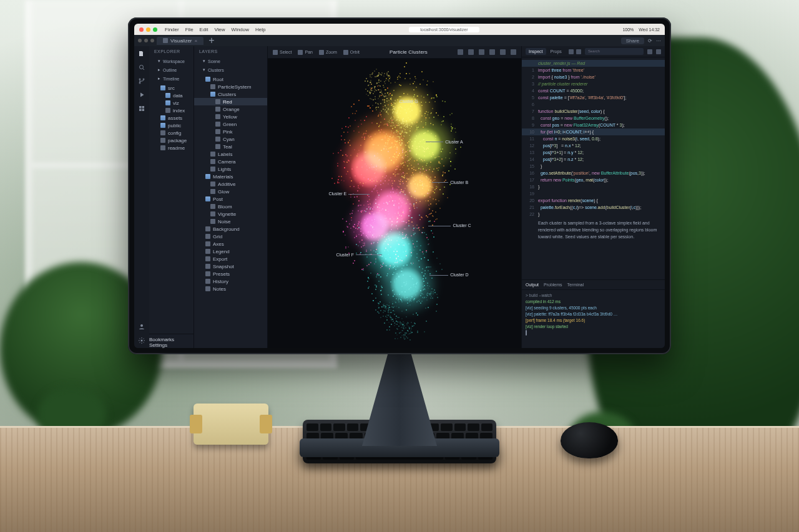 The width and height of the screenshot is (799, 532). I want to click on layers-tree: RootParticleSystemClustersRedOrangeYello…, so click(231, 211).